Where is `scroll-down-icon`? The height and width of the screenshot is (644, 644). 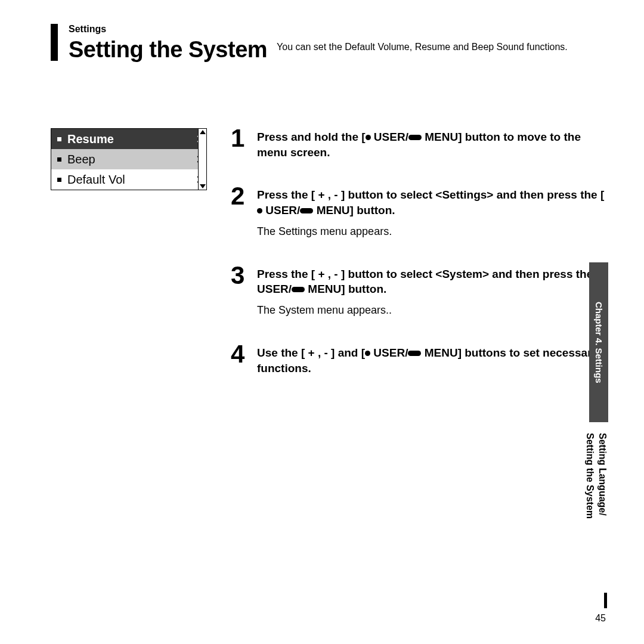
scroll-down-icon is located at coordinates (203, 186).